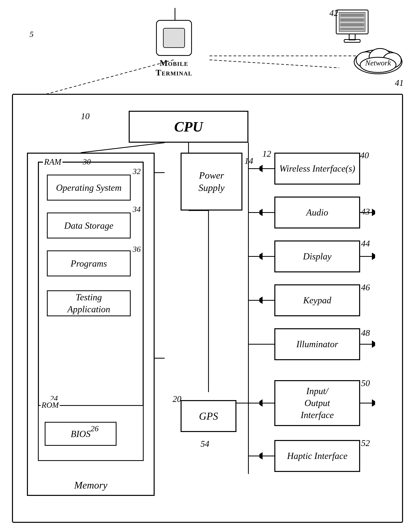 The width and height of the screenshot is (416, 532). I want to click on keypad-box: Keypad, so click(317, 300).